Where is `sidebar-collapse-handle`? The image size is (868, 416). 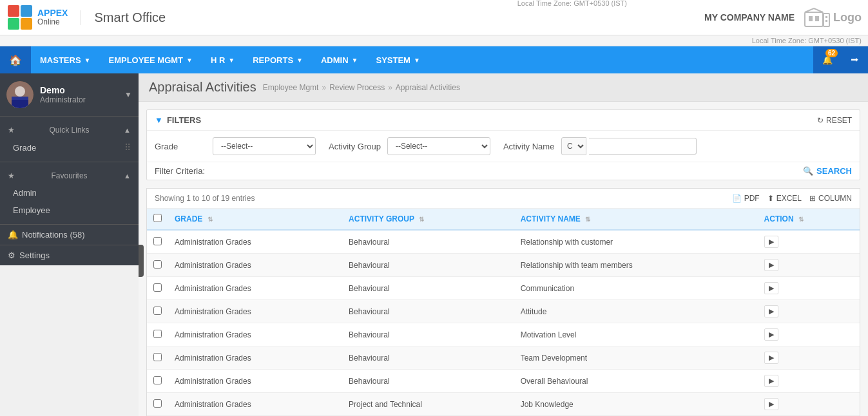 sidebar-collapse-handle is located at coordinates (141, 261).